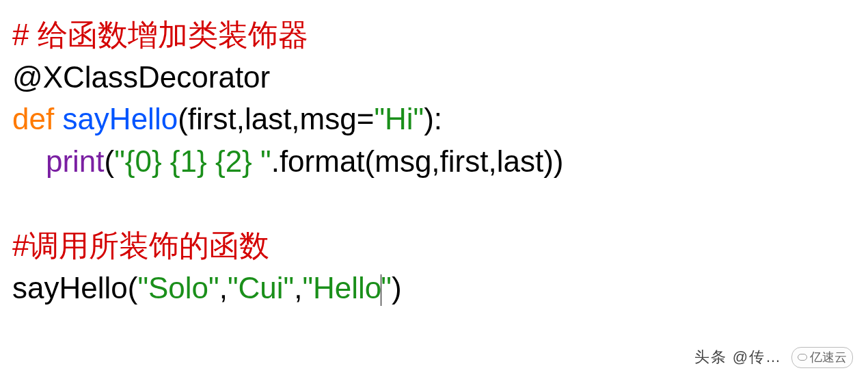 This screenshot has width=868, height=375. What do you see at coordinates (178, 287) in the screenshot?
I see `arg-solo: "Solo"` at bounding box center [178, 287].